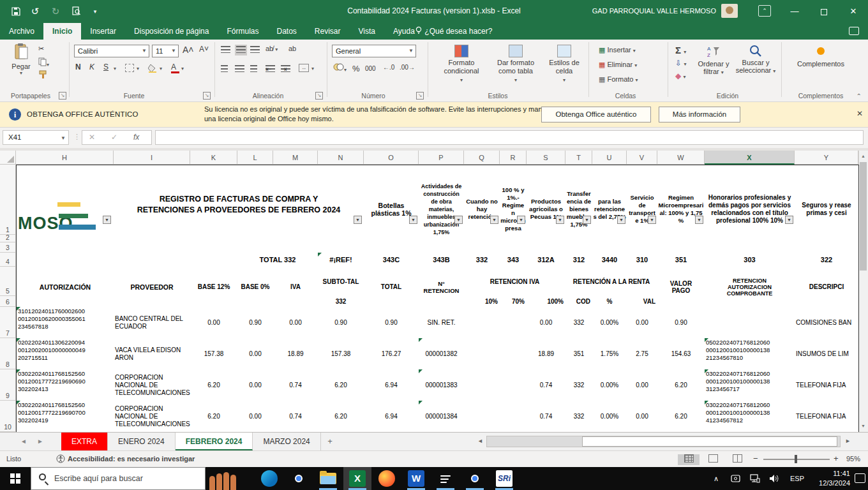  What do you see at coordinates (442, 354) in the screenshot?
I see `cell-P8: 000001382` at bounding box center [442, 354].